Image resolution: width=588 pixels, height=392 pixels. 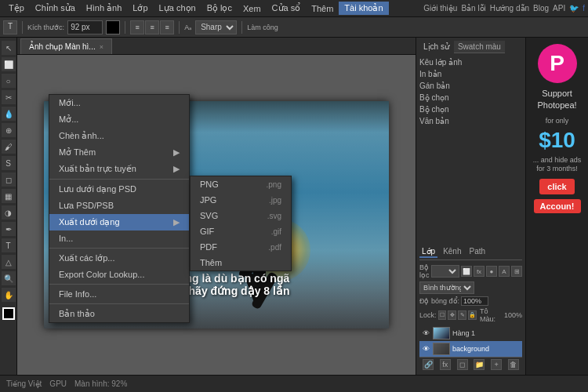 I want to click on panel-row-0: Kêu lớp ảnh, so click(x=470, y=63).